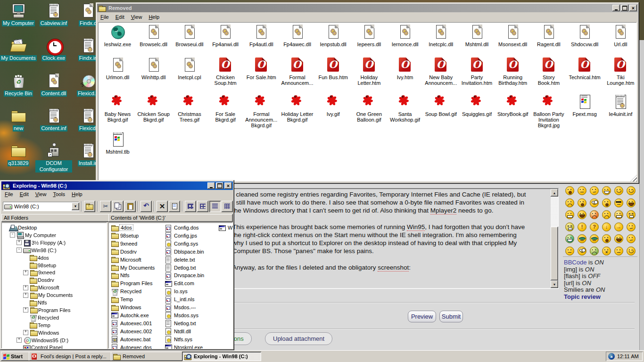  What do you see at coordinates (18, 155) in the screenshot?
I see `desktop-icon-q313829: q313829` at bounding box center [18, 155].